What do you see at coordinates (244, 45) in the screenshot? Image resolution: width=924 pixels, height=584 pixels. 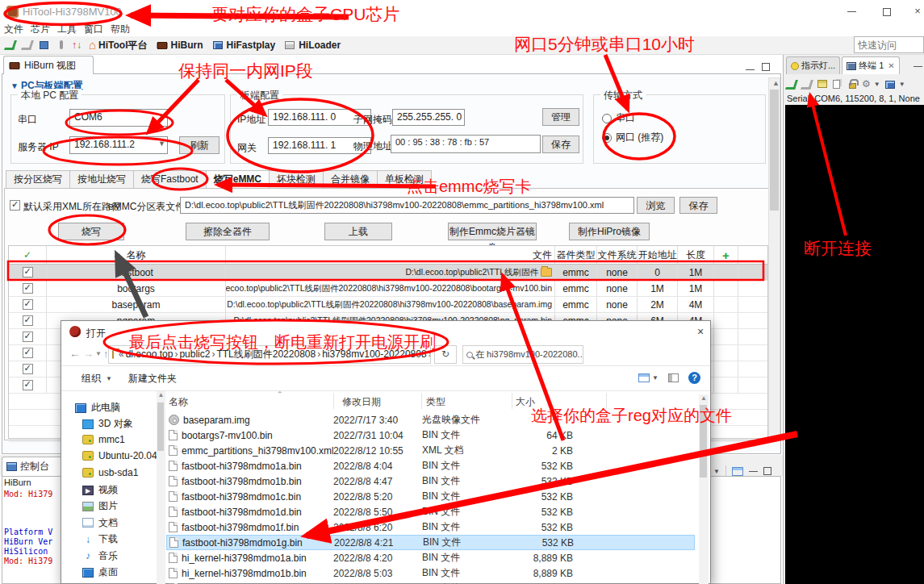 I see `toolbar-app-2: HiFastplay` at bounding box center [244, 45].